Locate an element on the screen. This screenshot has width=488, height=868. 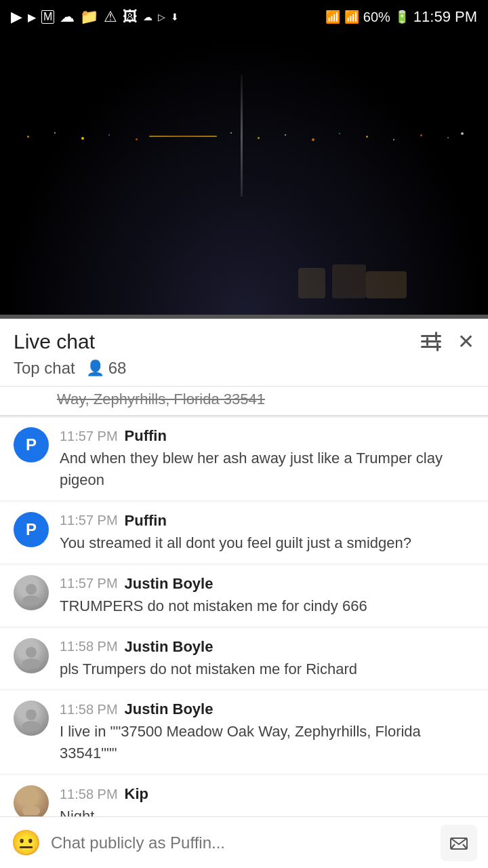
time-display: 11:59 PM is located at coordinates (445, 17).